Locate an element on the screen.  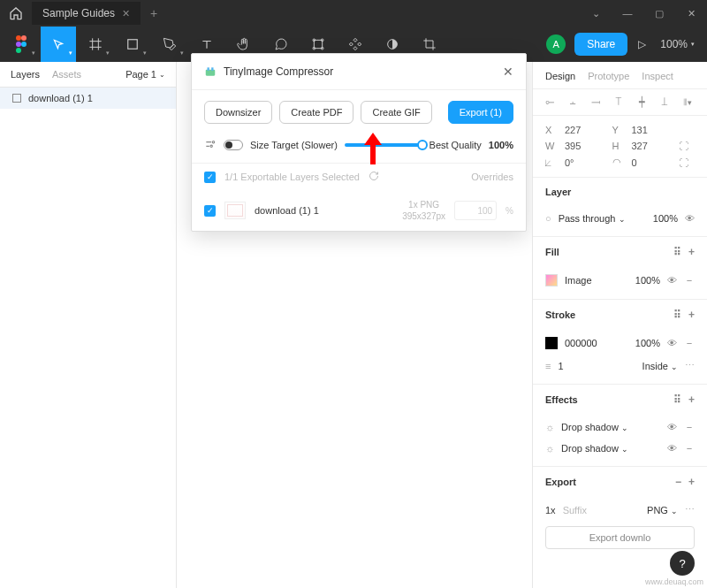
stroke-hex-input: 000000 is located at coordinates (582, 343).